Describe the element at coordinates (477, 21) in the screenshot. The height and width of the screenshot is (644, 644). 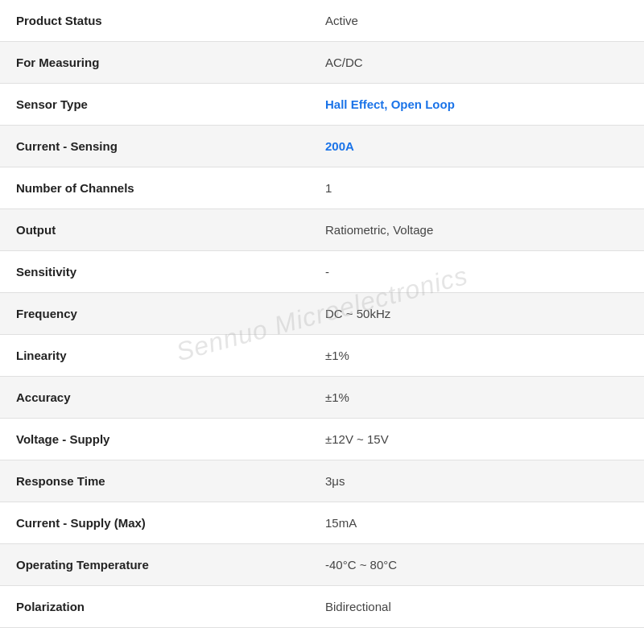
I see `row-value: Active` at that location.